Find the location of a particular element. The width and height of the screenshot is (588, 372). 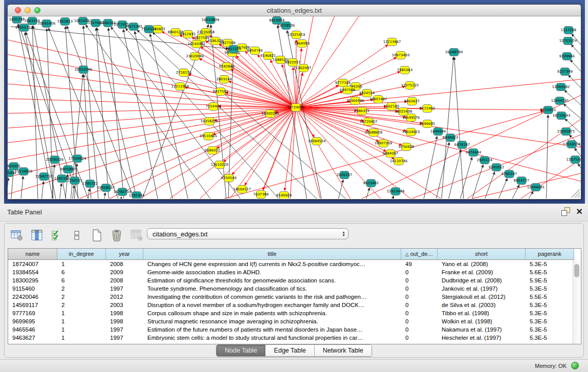

graph-node: 17375125 is located at coordinates (410, 86).